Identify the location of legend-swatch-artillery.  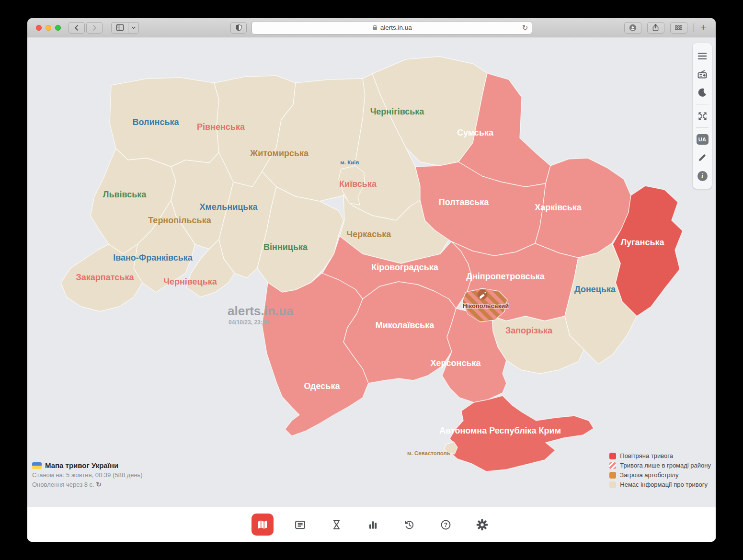
(613, 475).